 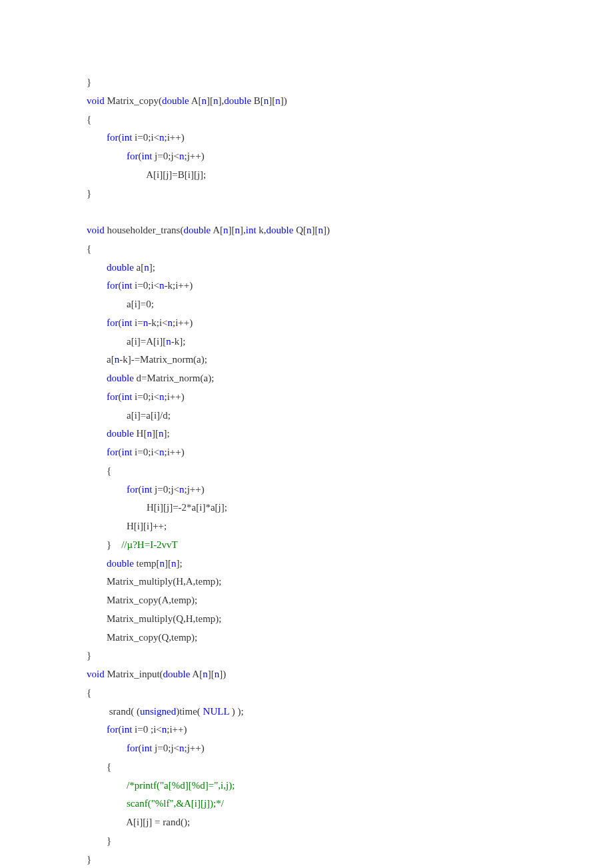 I want to click on code-token: Matrix_input(, so click(x=134, y=674).